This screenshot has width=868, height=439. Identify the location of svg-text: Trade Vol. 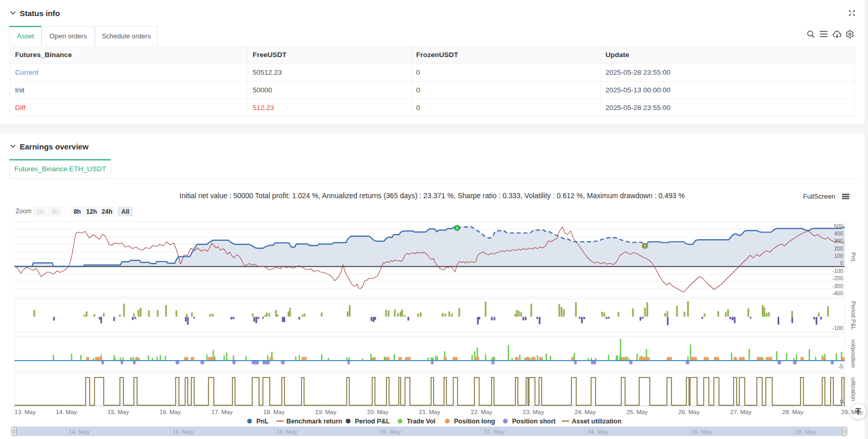
(421, 421).